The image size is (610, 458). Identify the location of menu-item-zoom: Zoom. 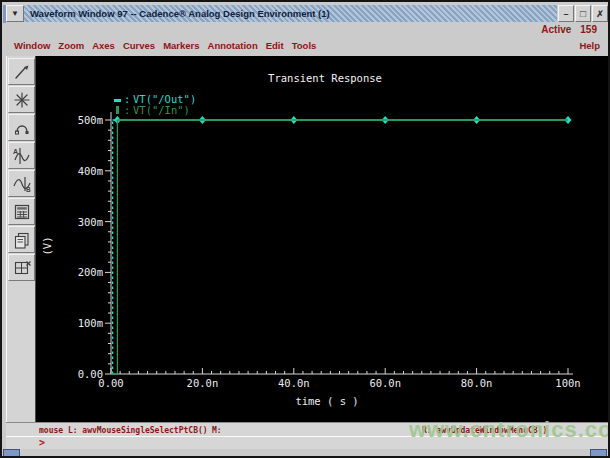
(71, 46).